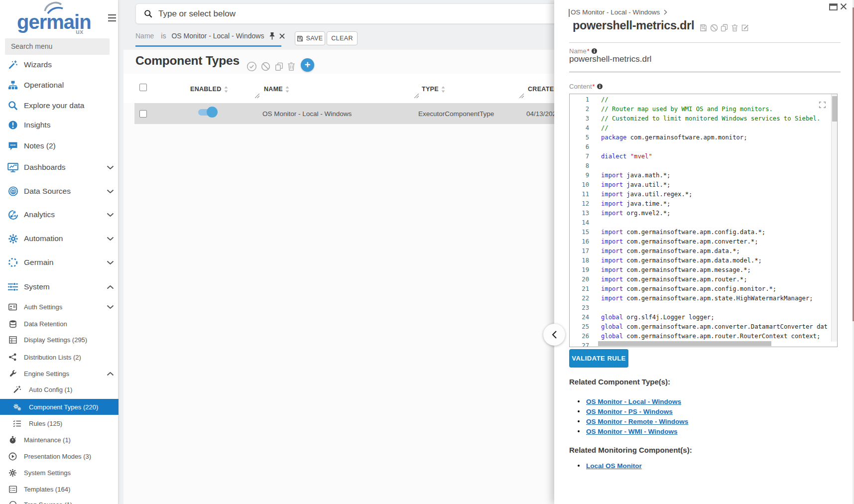 This screenshot has width=854, height=504. Describe the element at coordinates (701, 100) in the screenshot. I see `code-line: 1//` at that location.